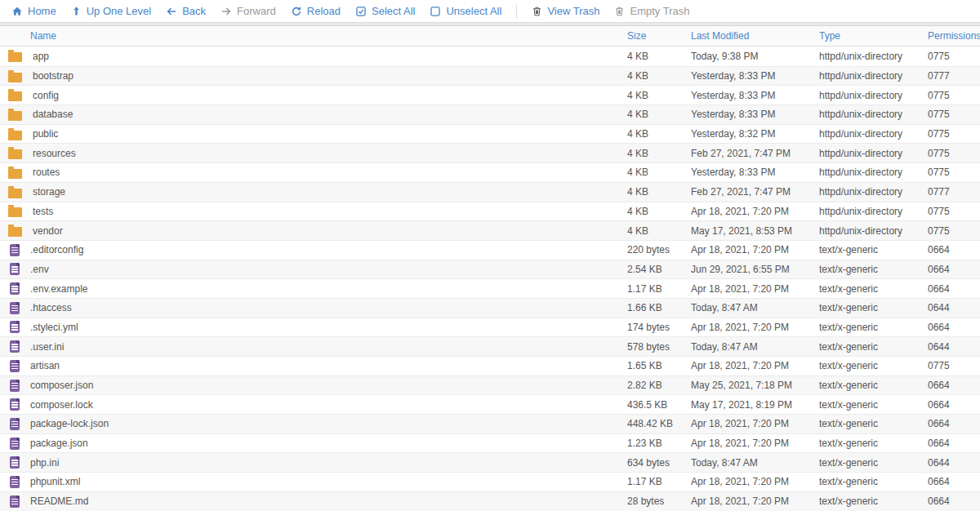 The height and width of the screenshot is (511, 980). What do you see at coordinates (490, 172) in the screenshot?
I see `table-row: routes 4 KB Yesterday, 8:33 PM httpd/uni…` at bounding box center [490, 172].